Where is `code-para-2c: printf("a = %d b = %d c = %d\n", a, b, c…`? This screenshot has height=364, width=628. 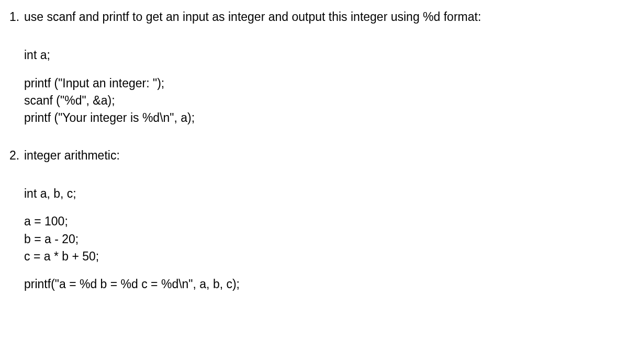
code-para-2c: printf("a = %d b = %d c = %d\n", a, b, c… is located at coordinates (321, 285).